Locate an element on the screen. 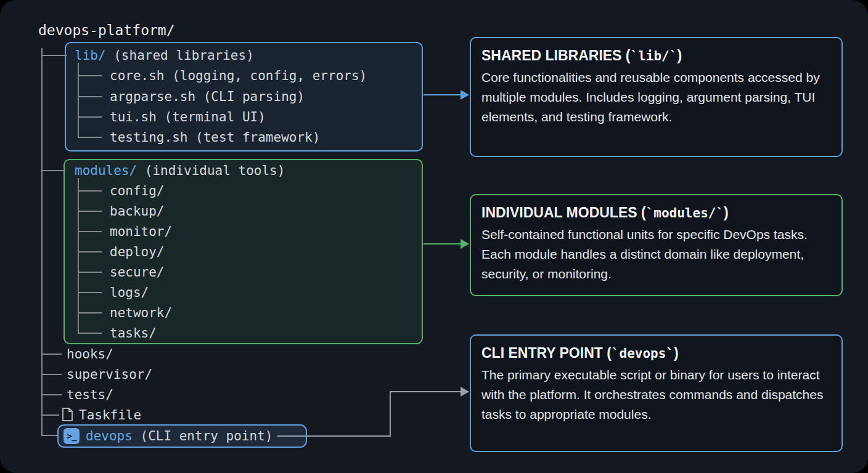 The width and height of the screenshot is (868, 473). terminal-icon: >_ is located at coordinates (72, 436).